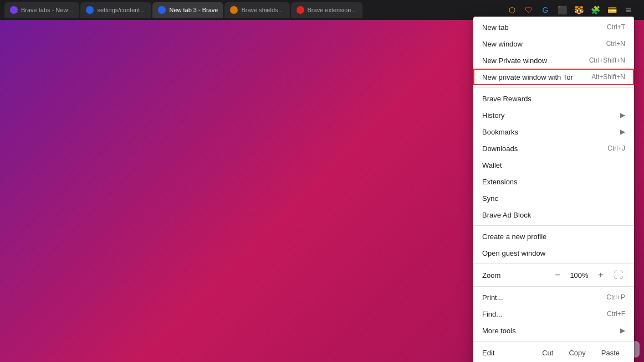 Image resolution: width=644 pixels, height=362 pixels. What do you see at coordinates (623, 115) in the screenshot?
I see `menu-item-history-arrow: ▶` at bounding box center [623, 115].